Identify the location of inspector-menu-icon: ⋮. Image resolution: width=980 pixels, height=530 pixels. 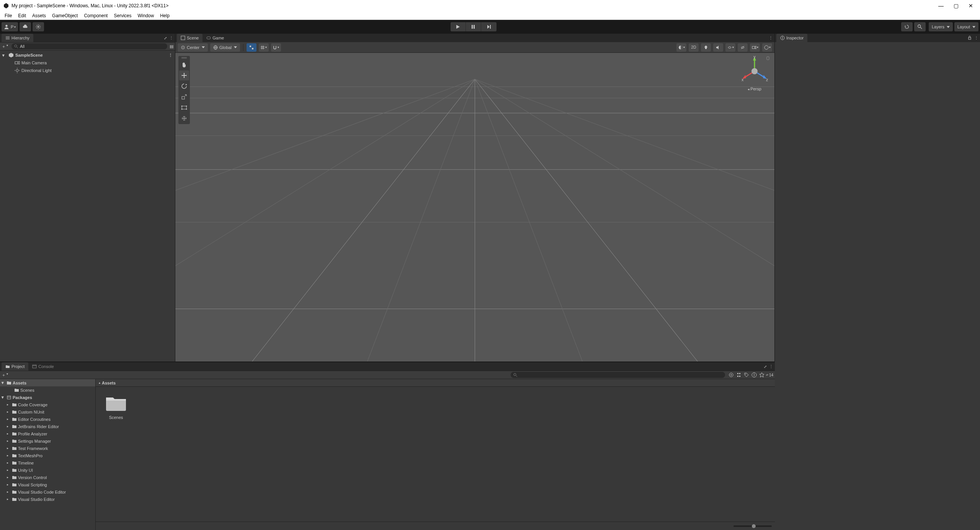
(976, 38).